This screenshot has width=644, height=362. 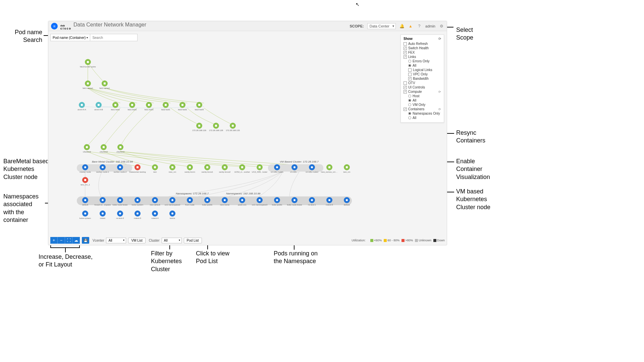 What do you see at coordinates (137, 241) in the screenshot?
I see `vm-list-button: VM List` at bounding box center [137, 241].